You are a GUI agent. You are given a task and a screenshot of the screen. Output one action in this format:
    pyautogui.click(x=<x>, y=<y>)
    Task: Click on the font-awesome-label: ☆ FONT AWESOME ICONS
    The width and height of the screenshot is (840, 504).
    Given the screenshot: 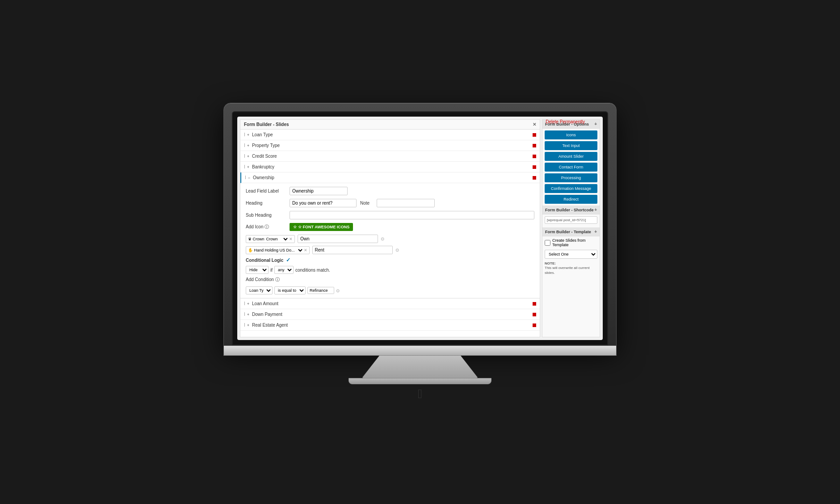 What is the action you would take?
    pyautogui.click(x=323, y=227)
    